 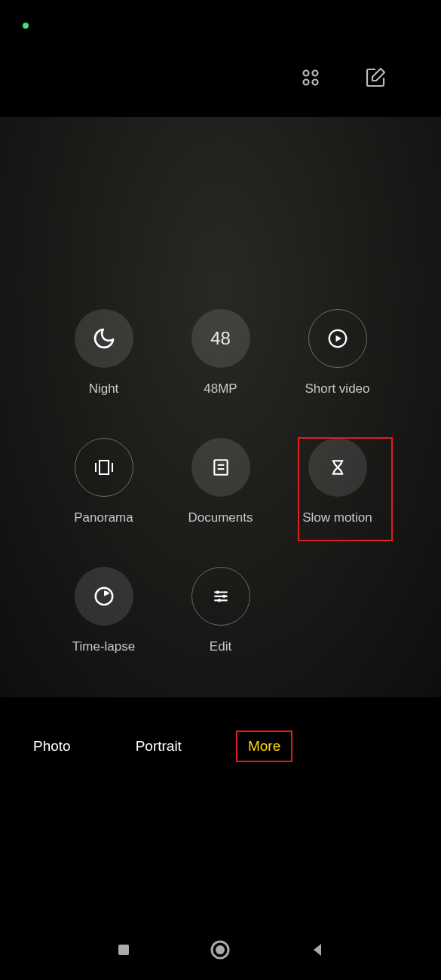 I want to click on tab-portrait: Portrait, so click(x=158, y=746).